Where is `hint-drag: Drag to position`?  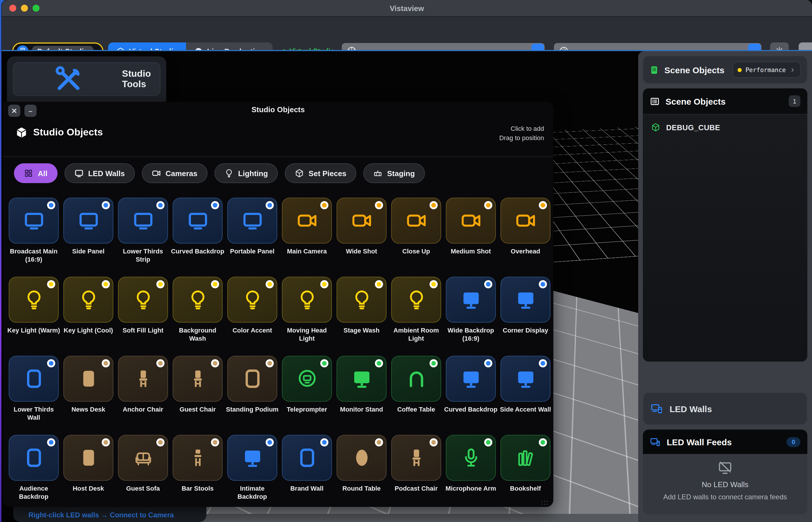 hint-drag: Drag to position is located at coordinates (522, 138).